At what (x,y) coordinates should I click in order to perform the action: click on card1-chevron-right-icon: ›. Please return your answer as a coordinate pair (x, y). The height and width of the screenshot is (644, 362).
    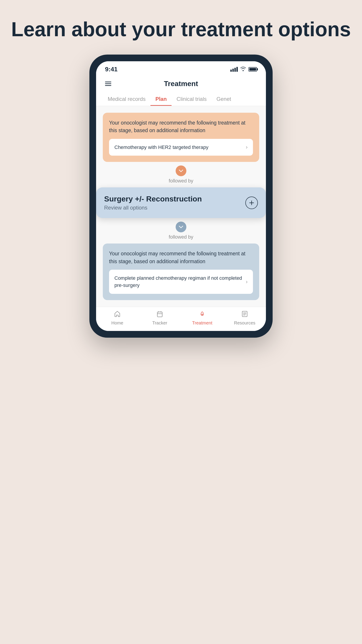
    Looking at the image, I should click on (247, 147).